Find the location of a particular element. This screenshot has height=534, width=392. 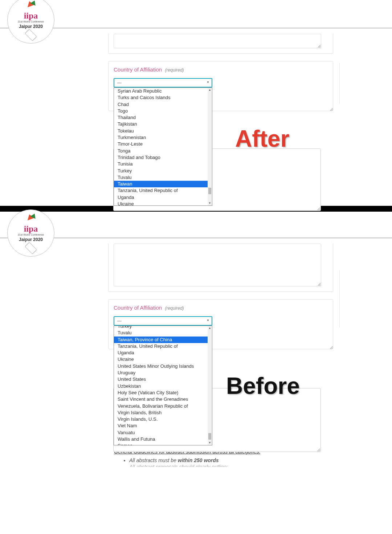

dropdown-option: Thailand is located at coordinates (163, 118).